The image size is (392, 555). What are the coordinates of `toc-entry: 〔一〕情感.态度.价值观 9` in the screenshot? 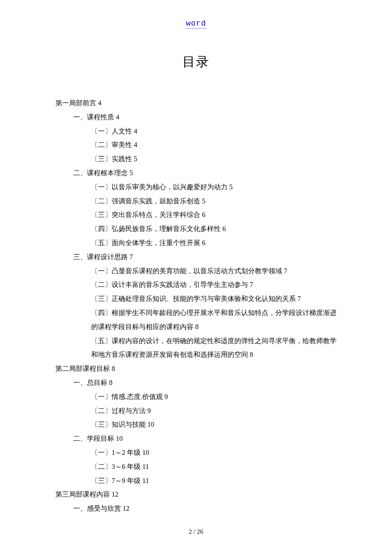 It's located at (196, 397).